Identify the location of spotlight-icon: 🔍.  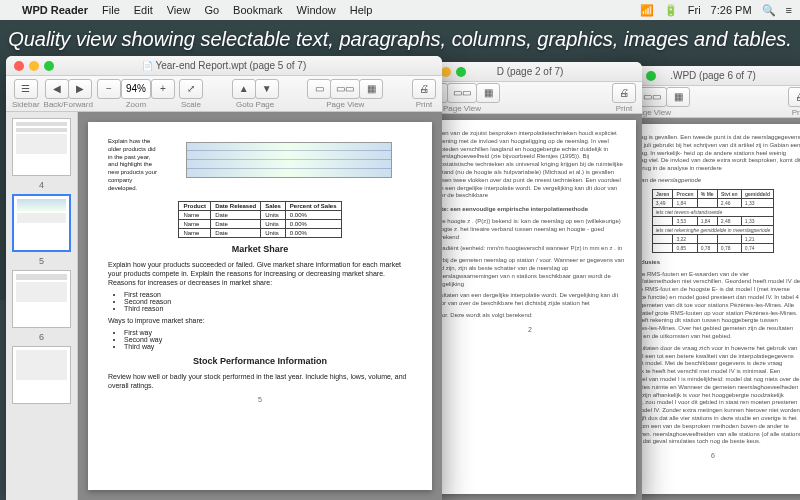
(769, 10).